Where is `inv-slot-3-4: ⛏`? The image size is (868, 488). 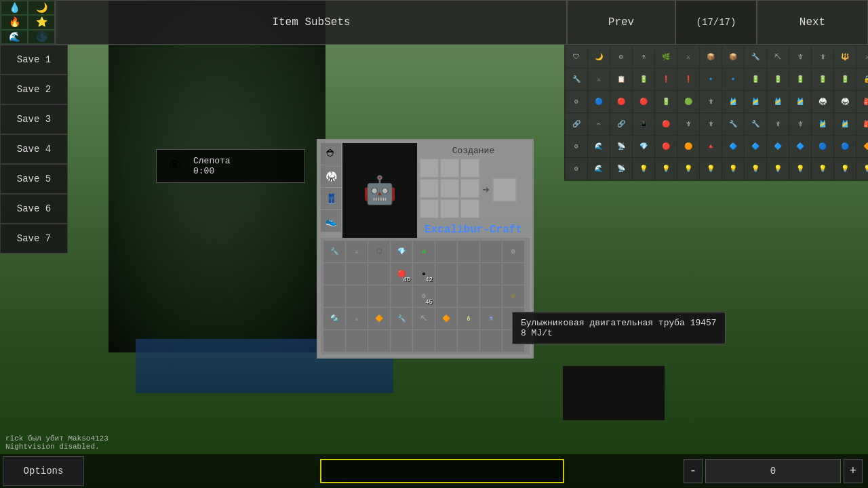 inv-slot-3-4: ⛏ is located at coordinates (424, 319).